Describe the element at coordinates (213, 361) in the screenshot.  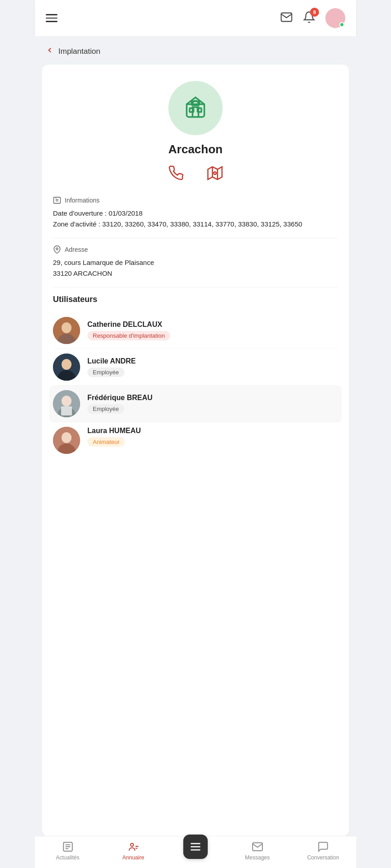
I see `user-name: Lucile ANDRE` at that location.